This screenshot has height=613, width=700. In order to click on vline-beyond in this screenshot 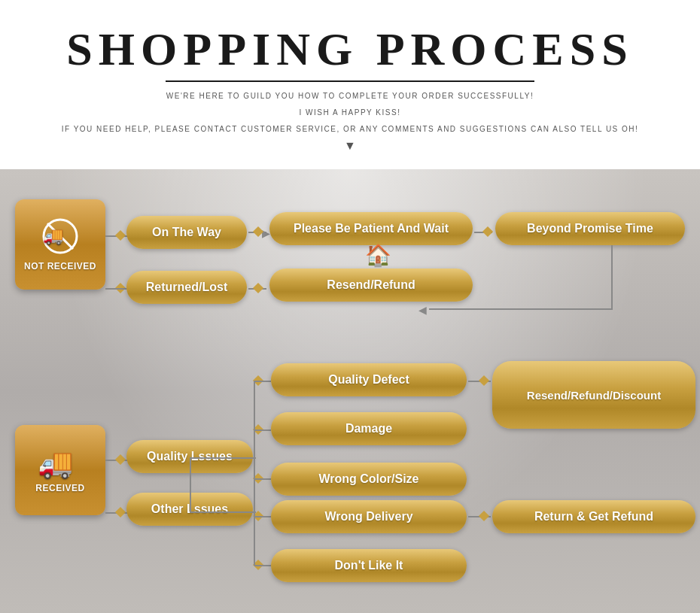, I will do `click(612, 277)`.